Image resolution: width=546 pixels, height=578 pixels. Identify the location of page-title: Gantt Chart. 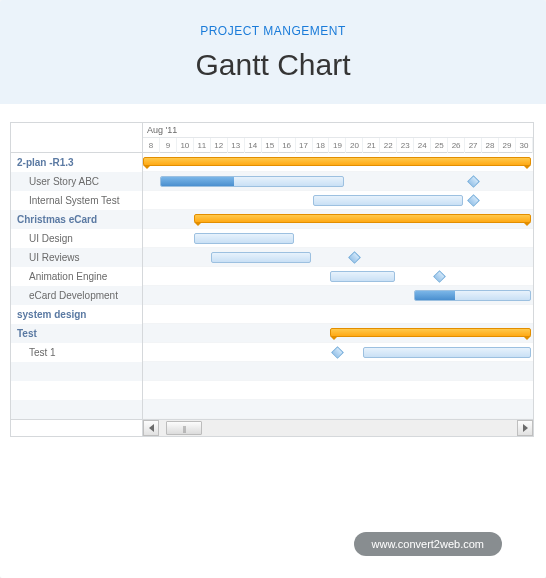
(273, 65).